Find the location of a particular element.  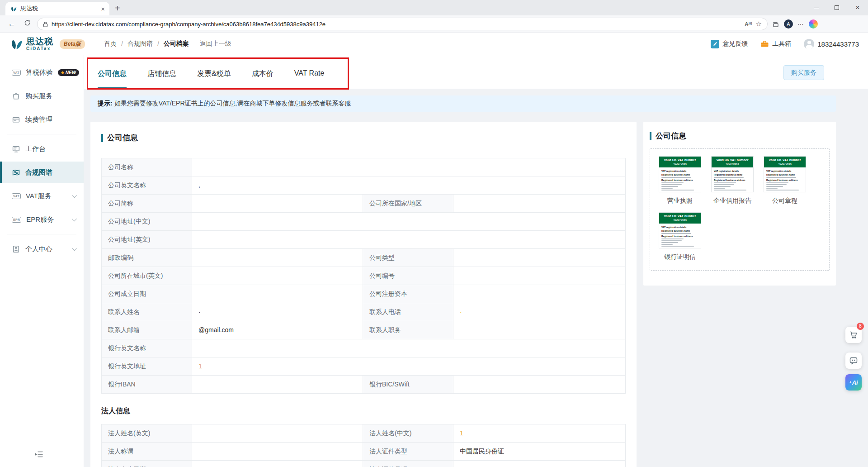

sidebar-divider is located at coordinates (42, 134).